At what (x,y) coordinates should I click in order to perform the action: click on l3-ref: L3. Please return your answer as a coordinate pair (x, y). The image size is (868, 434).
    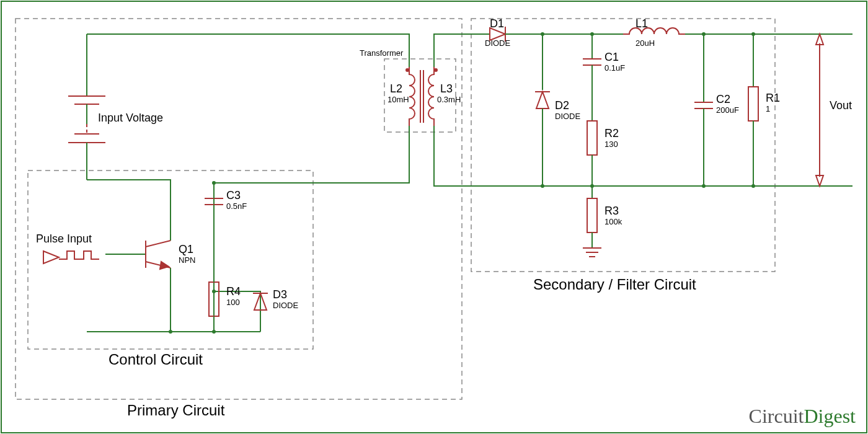
    Looking at the image, I should click on (446, 89).